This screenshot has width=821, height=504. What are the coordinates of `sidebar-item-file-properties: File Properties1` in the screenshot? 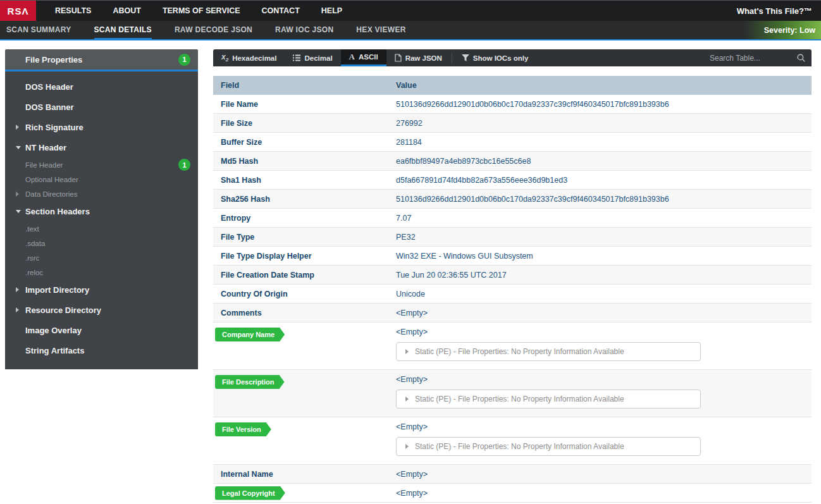 It's located at (101, 61).